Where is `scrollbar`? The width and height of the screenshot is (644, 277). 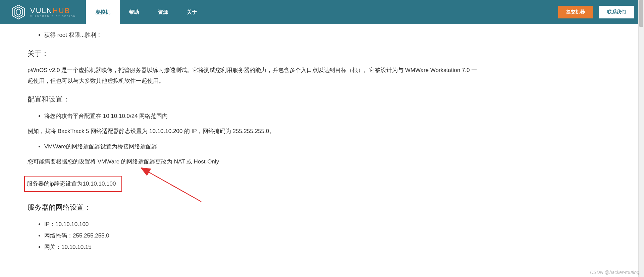 scrollbar is located at coordinates (641, 134).